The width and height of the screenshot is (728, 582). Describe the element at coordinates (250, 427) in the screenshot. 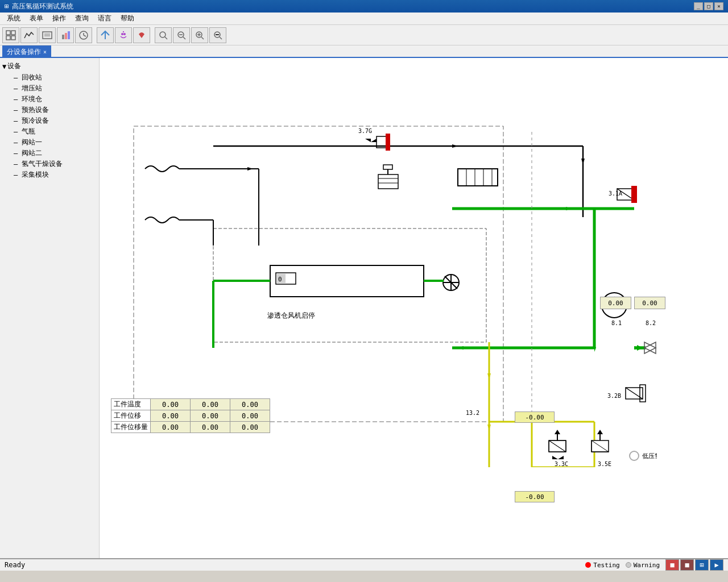

I see `disp-amt-val-3: 0.00` at that location.